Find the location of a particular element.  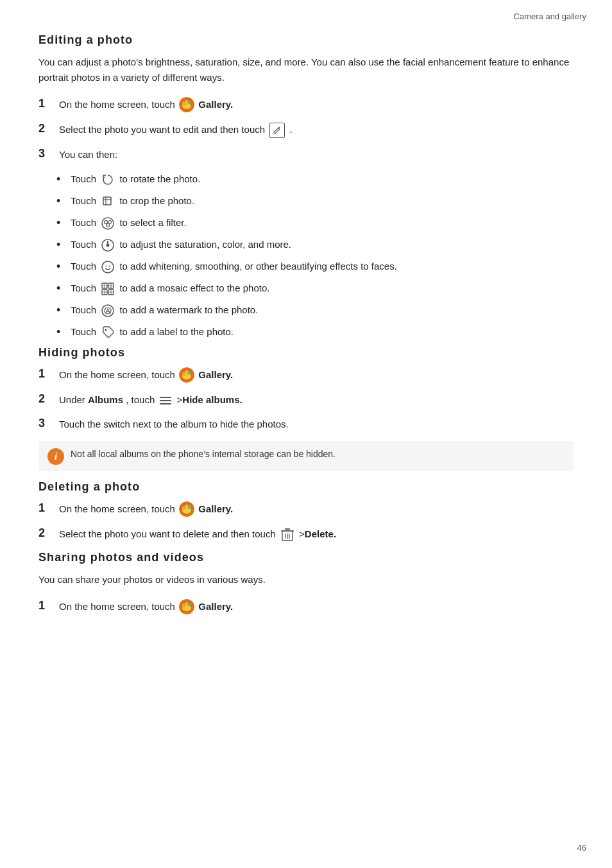

mosaic-icon is located at coordinates (108, 289).